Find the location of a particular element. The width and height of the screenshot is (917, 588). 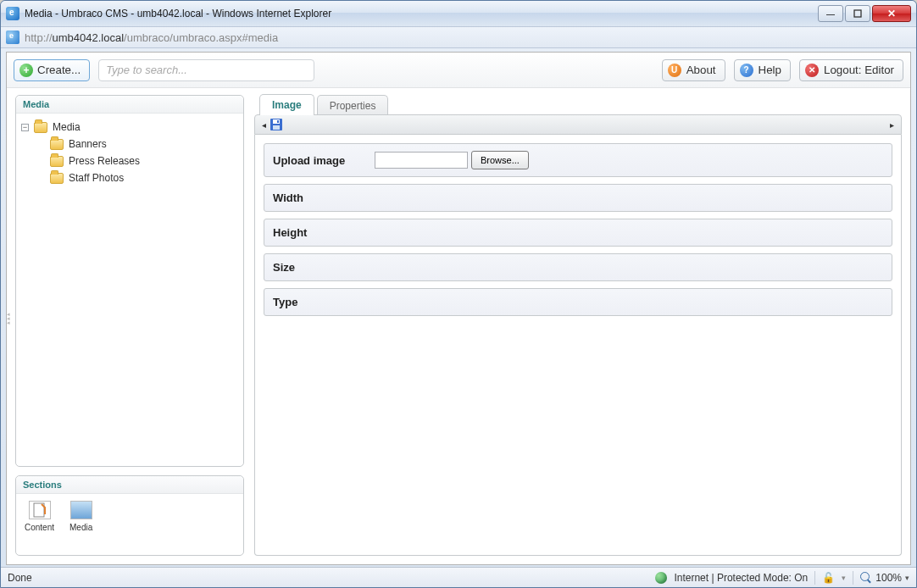

security-icon: 🔓 is located at coordinates (829, 578).